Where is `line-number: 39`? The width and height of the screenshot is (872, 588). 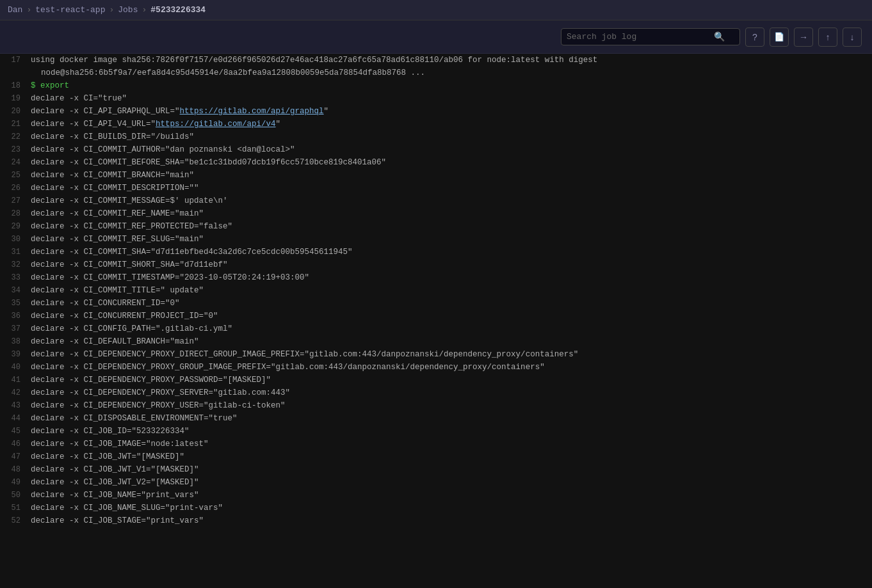
line-number: 39 is located at coordinates (15, 354).